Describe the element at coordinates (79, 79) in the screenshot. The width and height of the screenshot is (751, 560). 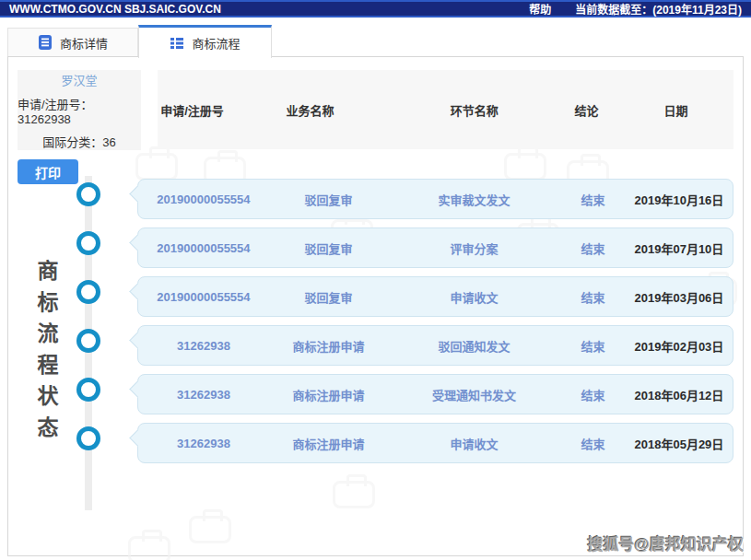
I see `trademark-name: 罗汉堂` at that location.